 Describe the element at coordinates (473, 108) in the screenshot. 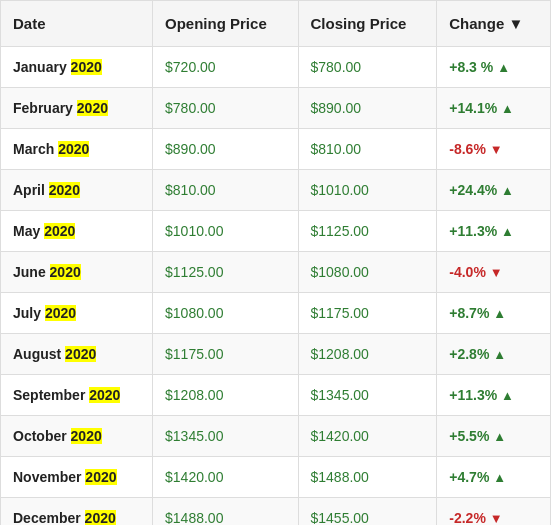

I see `change-value: +14.1%` at that location.